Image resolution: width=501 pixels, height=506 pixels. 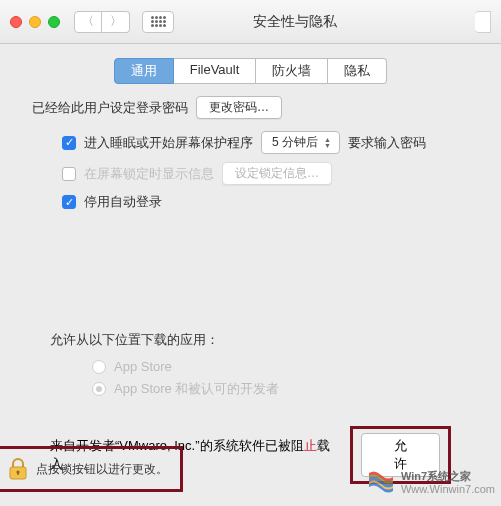 I want to click on lock-area: 点按锁按钮以进行更改。, so click(x=92, y=469).